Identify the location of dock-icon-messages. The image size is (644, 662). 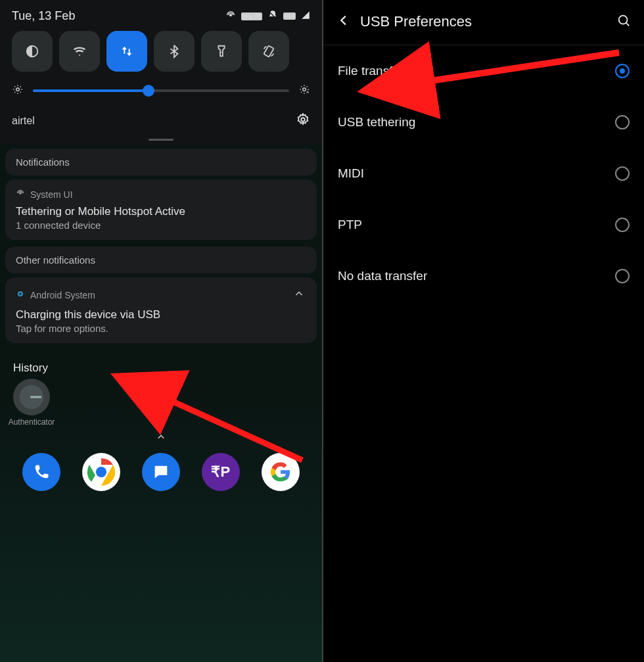
(161, 472).